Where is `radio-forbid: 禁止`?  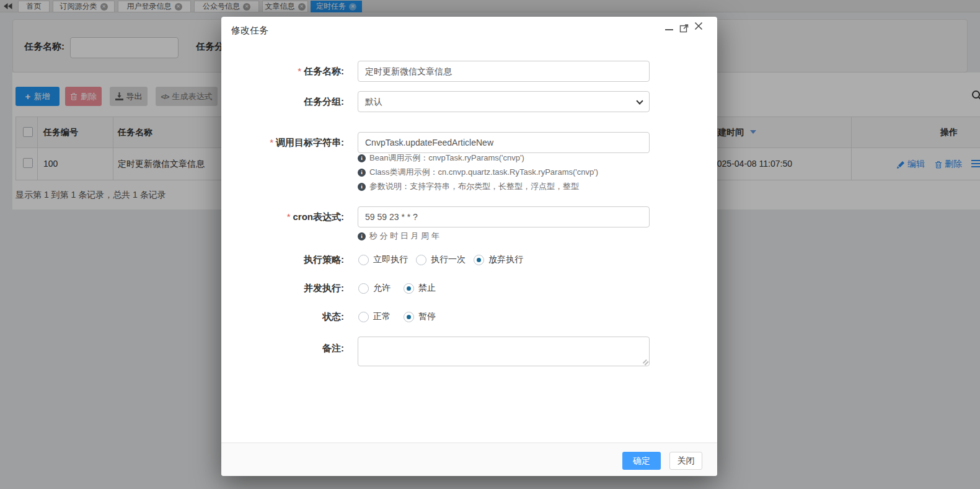
radio-forbid: 禁止 is located at coordinates (420, 288).